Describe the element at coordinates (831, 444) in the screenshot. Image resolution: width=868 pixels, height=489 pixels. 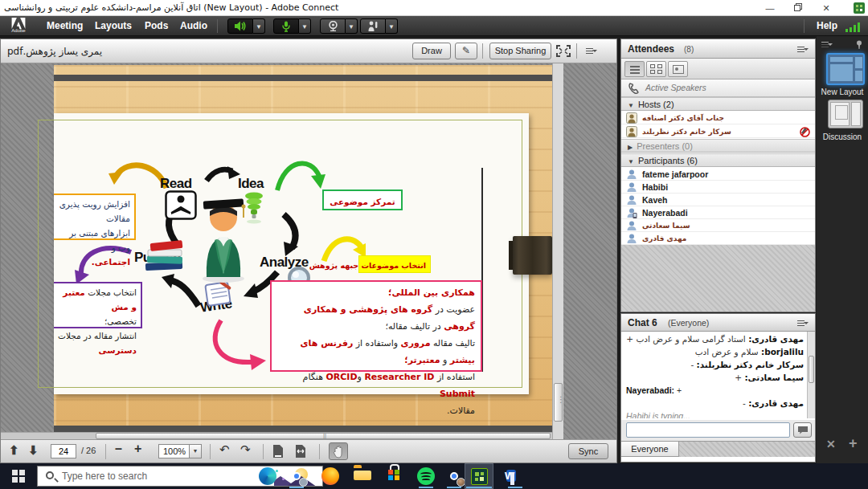
I see `close-pod-icon: ✕` at that location.